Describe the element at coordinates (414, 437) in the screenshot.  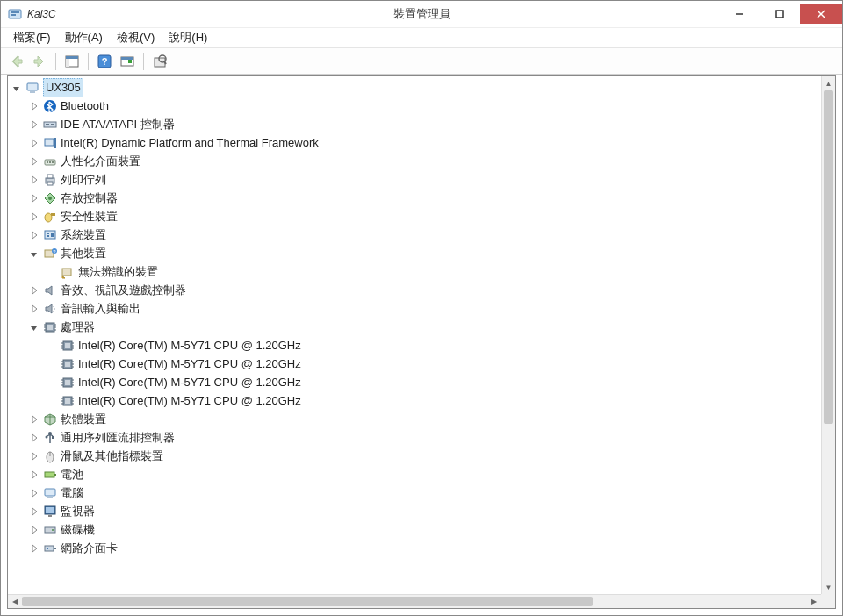
I see `tree-item: 通用序列匯流排控制器` at that location.